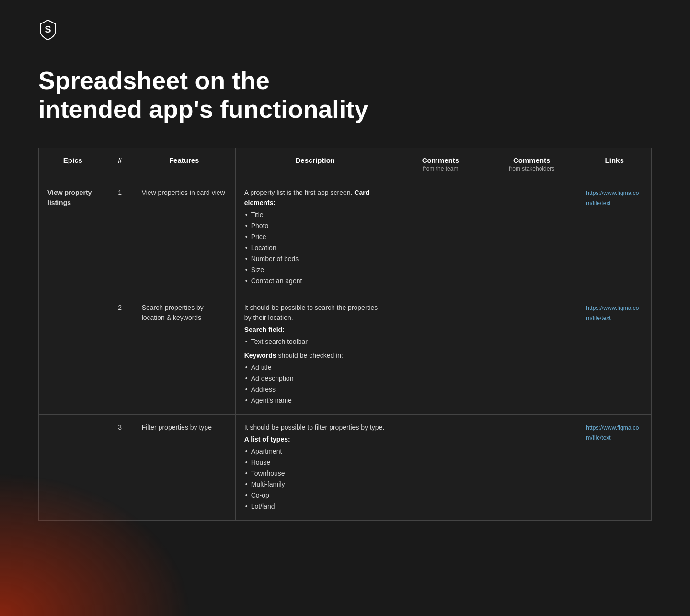 The height and width of the screenshot is (616, 690). I want to click on row3-number: 3, so click(120, 468).